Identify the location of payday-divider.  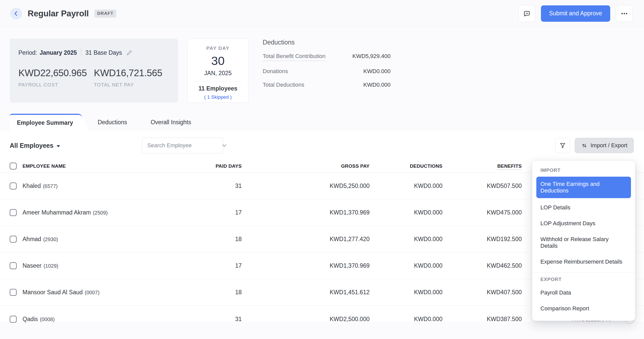
(218, 81).